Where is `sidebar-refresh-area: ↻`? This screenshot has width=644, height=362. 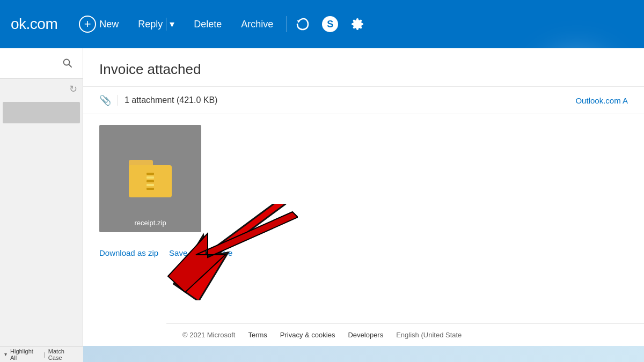
sidebar-refresh-area: ↻ is located at coordinates (41, 89).